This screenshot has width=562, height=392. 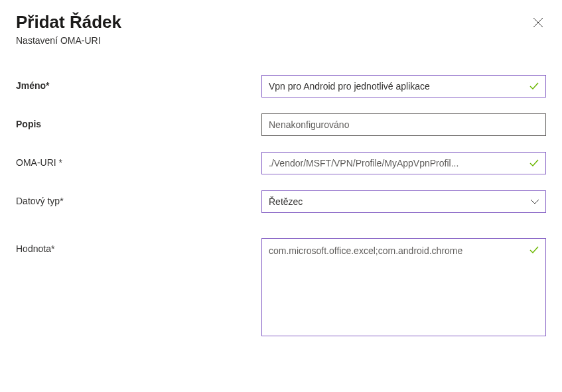 What do you see at coordinates (69, 23) in the screenshot?
I see `dialog-title: Přidat Řádek` at bounding box center [69, 23].